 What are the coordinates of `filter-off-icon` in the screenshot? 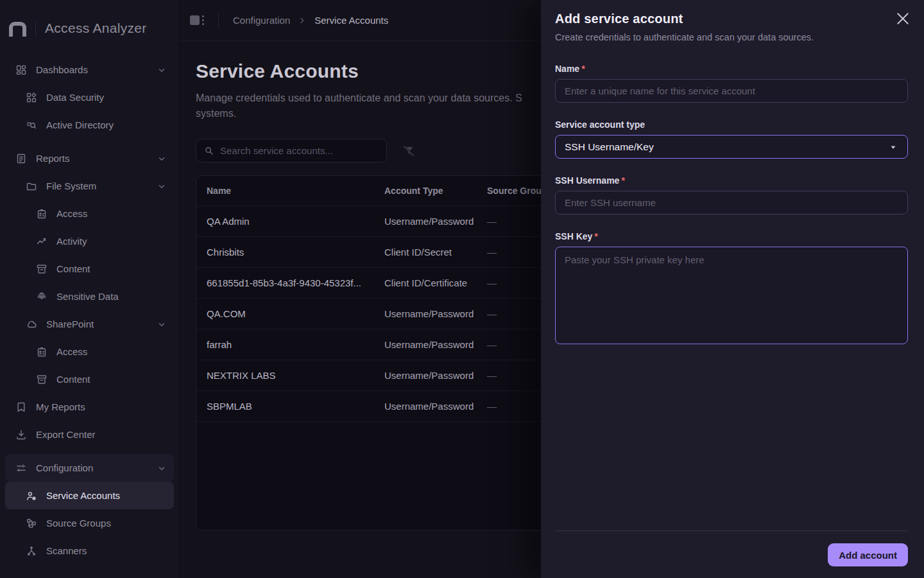 It's located at (409, 151).